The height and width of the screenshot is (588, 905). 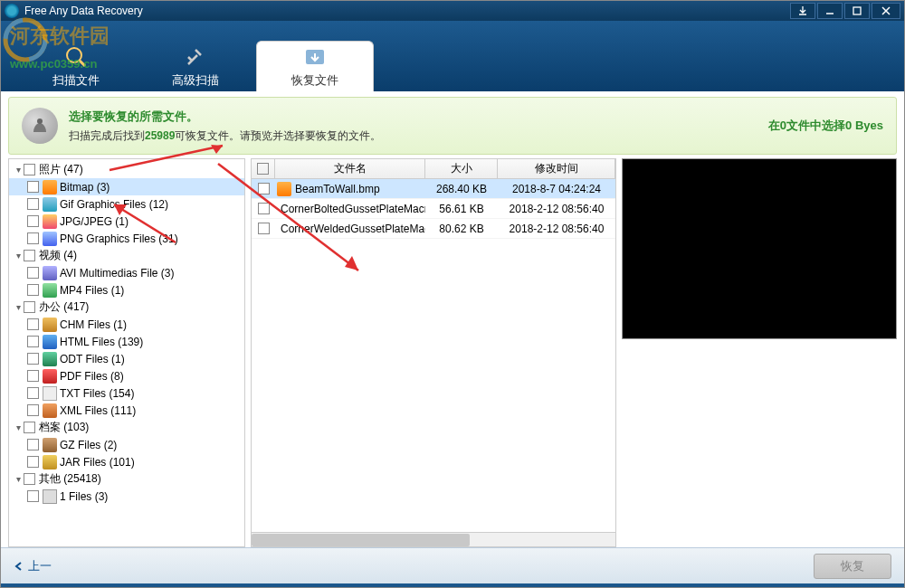 What do you see at coordinates (127, 479) in the screenshot?
I see `tree-category: ▾其他 (25418)` at bounding box center [127, 479].